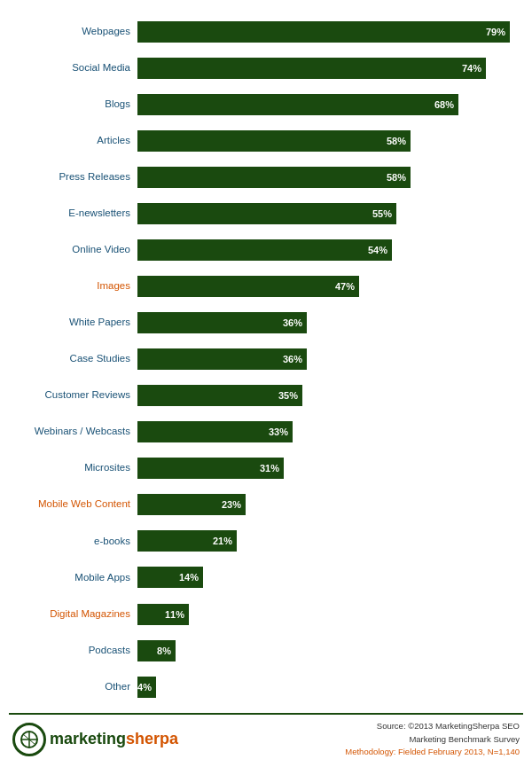  What do you see at coordinates (231, 505) in the screenshot?
I see `bar-pct-label: 23%` at bounding box center [231, 505].